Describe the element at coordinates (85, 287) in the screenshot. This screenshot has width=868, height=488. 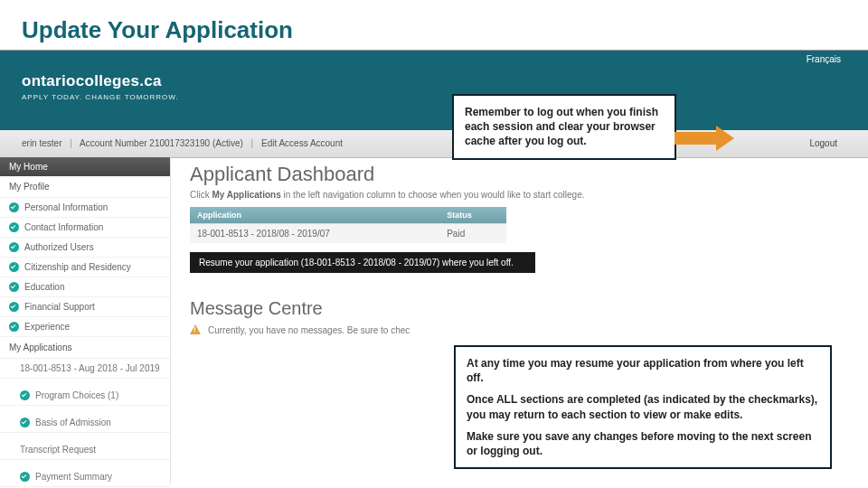
I see `sidebar-item-education: Education` at that location.